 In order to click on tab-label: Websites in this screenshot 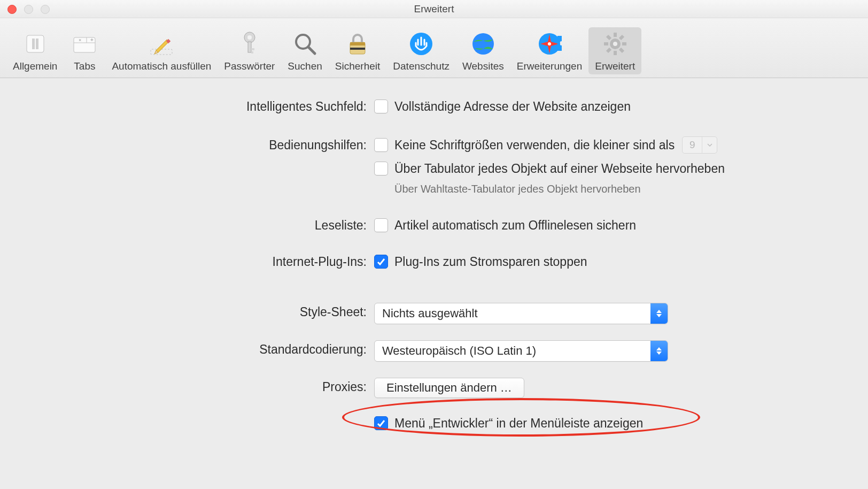, I will do `click(483, 66)`.